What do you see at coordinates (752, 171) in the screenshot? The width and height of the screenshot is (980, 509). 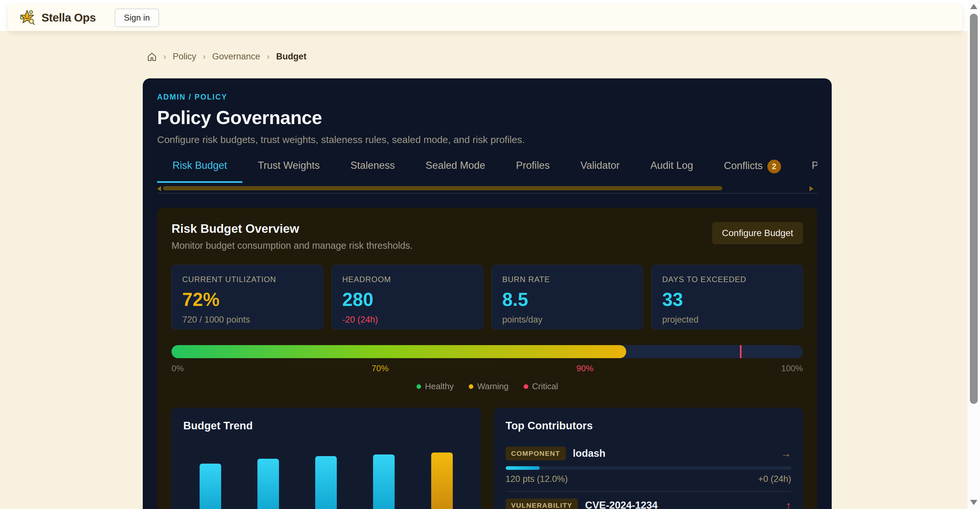 I see `tab-conflicts: Conflicts2` at bounding box center [752, 171].